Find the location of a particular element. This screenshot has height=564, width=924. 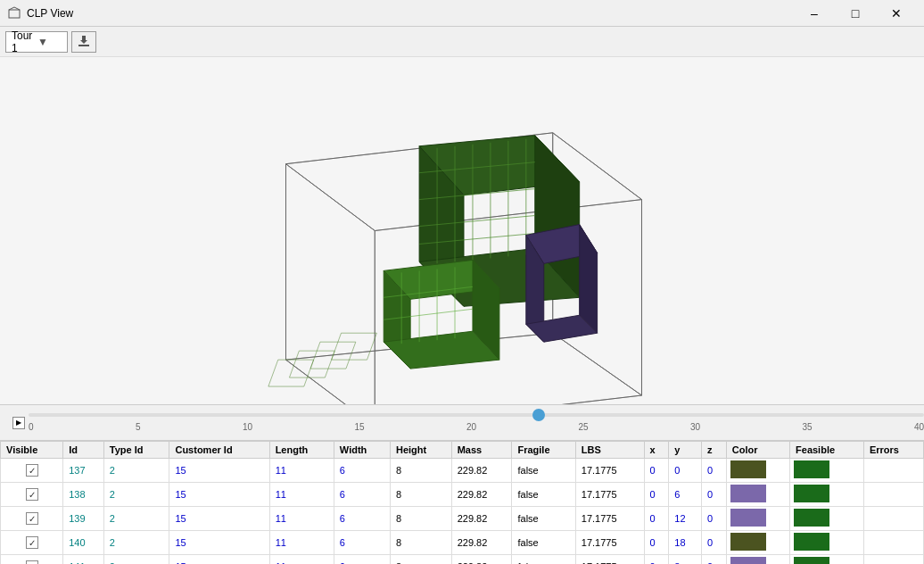

tour-dropdown: Tour 1 ▼ is located at coordinates (37, 42).